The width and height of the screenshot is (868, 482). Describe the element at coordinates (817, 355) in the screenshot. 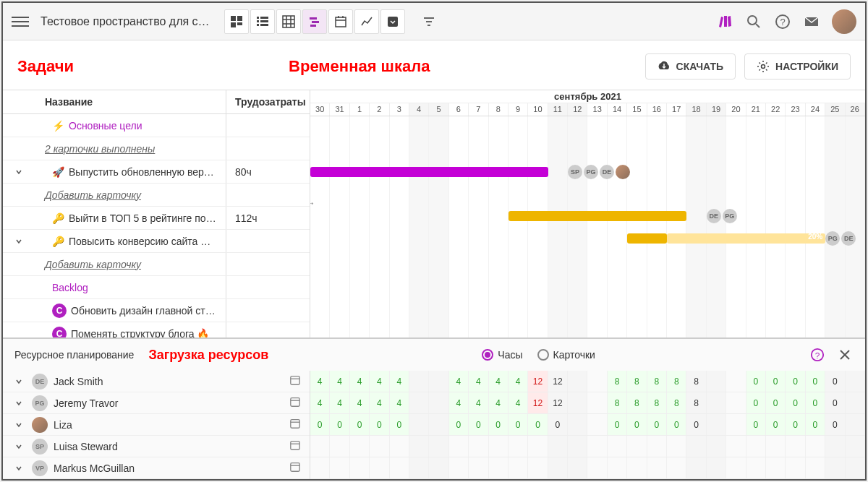

I see `resource-help-icon: ?` at that location.